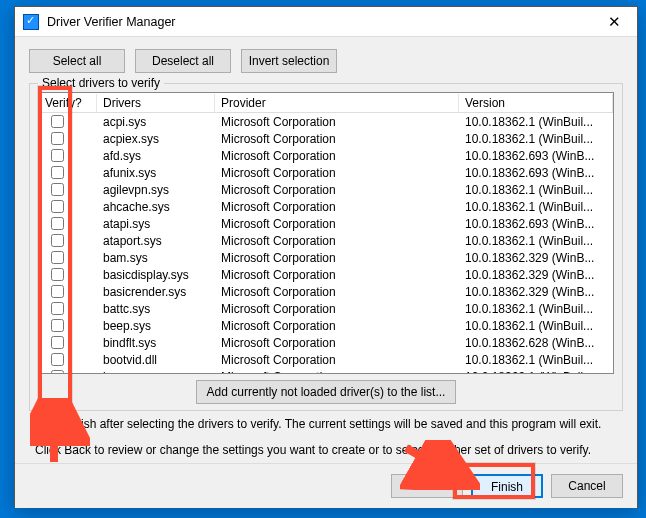 This screenshot has height=518, width=646. What do you see at coordinates (326, 308) in the screenshot?
I see `table-row: battc.sysMicrosoft Corporation10.0.18362…` at bounding box center [326, 308].